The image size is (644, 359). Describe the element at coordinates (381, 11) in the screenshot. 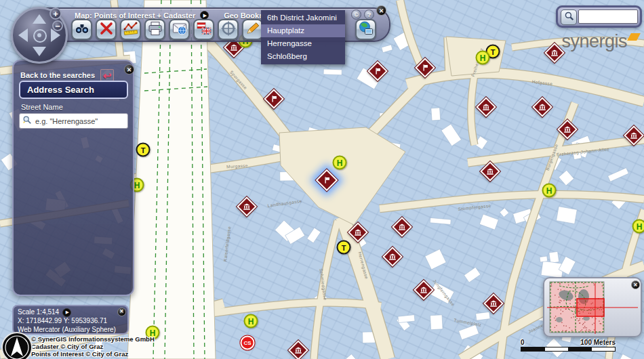

I see `toolbar-close-button: ✕` at that location.